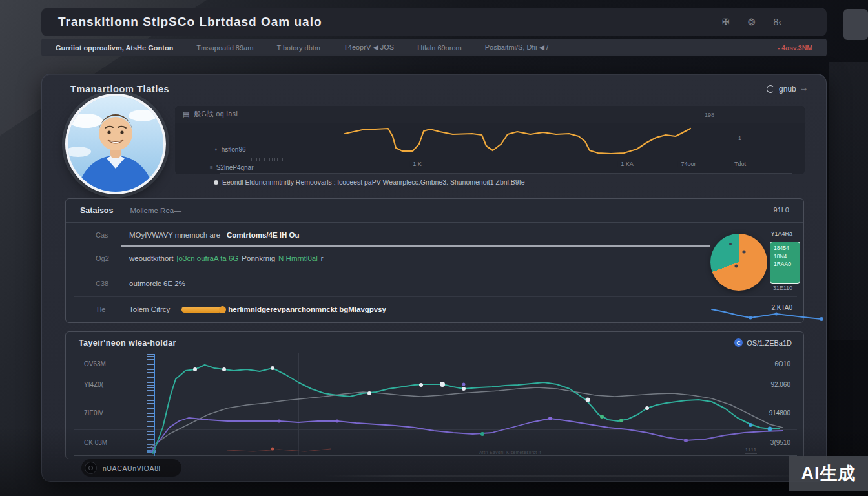 Image resolution: width=868 pixels, height=496 pixels. Describe the element at coordinates (785, 262) in the screenshot. I see `green-badge: 18454 18N4 1RAA0` at that location.